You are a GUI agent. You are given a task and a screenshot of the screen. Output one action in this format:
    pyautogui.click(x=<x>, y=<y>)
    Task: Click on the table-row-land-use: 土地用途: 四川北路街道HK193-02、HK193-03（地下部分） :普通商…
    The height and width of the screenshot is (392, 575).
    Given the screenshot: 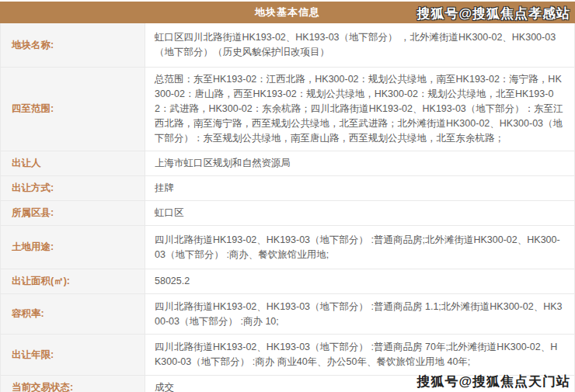 What is the action you would take?
    pyautogui.click(x=288, y=248)
    